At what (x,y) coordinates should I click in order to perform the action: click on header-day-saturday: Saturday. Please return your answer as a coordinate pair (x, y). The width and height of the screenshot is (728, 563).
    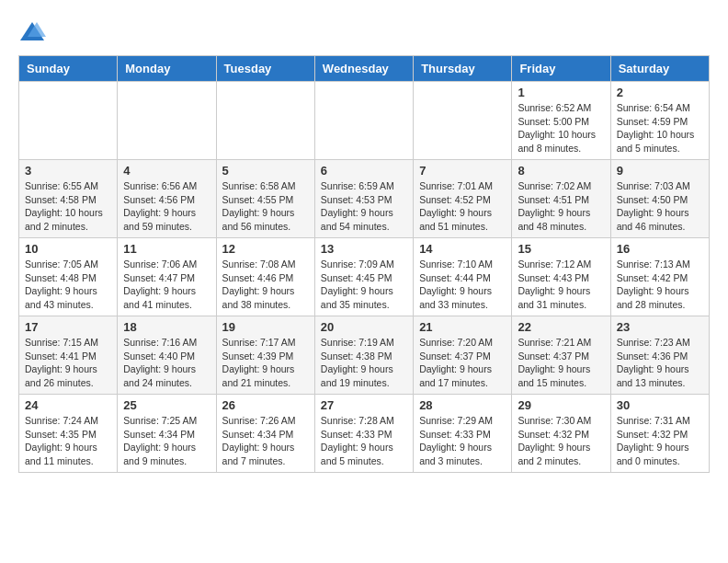
    Looking at the image, I should click on (660, 69).